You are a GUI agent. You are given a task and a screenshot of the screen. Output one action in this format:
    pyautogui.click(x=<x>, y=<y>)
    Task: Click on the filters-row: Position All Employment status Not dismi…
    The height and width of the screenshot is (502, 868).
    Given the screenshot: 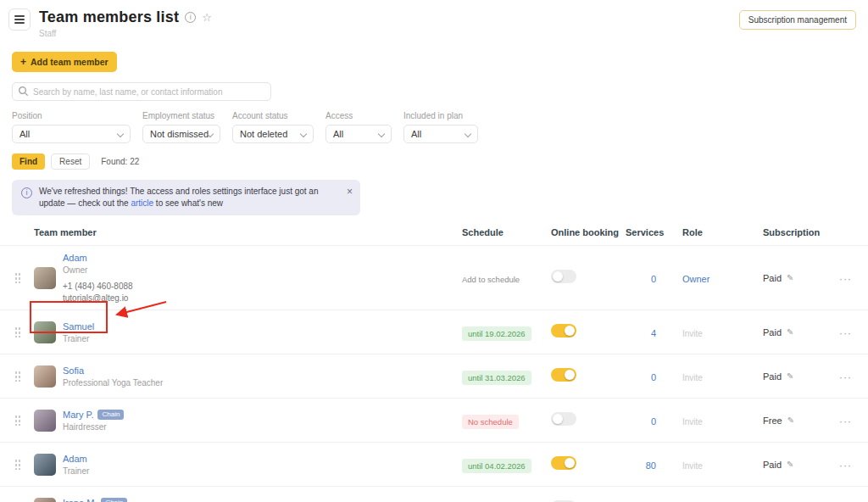 What is the action you would take?
    pyautogui.click(x=440, y=127)
    